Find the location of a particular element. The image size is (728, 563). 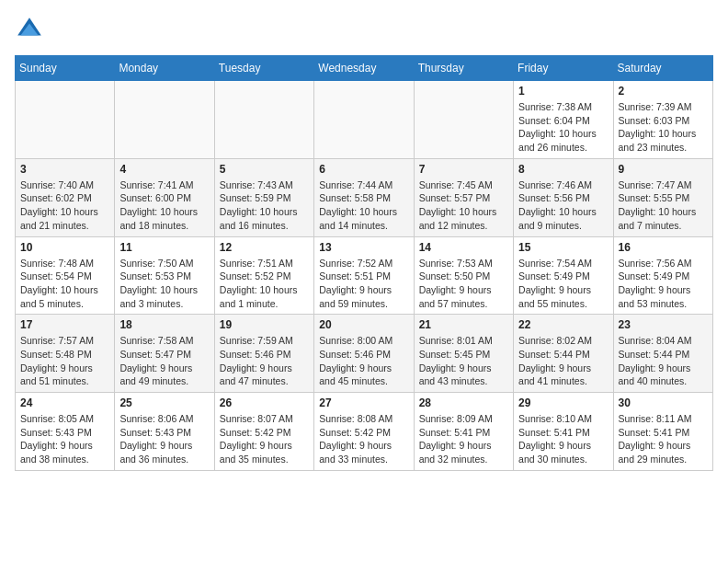

day-number: 30 is located at coordinates (664, 403).